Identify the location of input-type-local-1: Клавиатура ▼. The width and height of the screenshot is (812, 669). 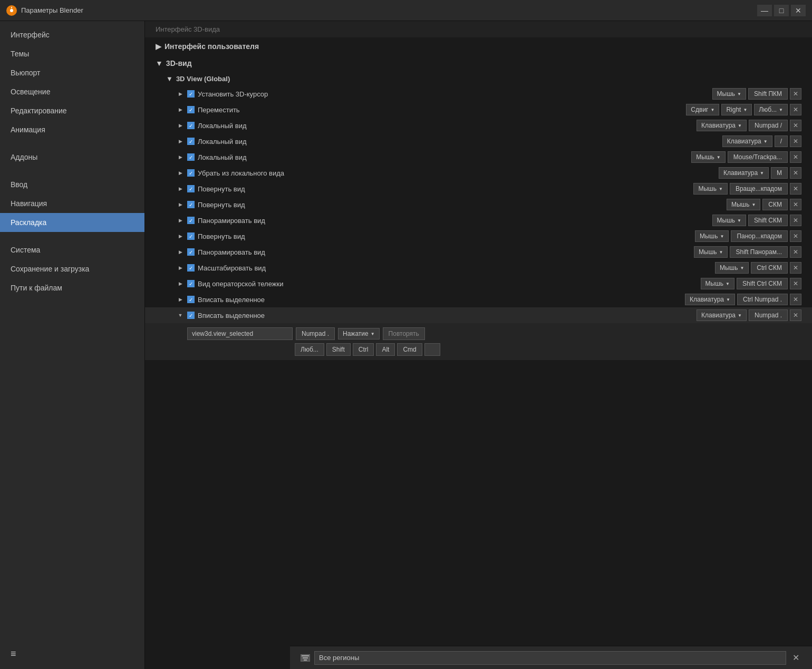
(721, 125).